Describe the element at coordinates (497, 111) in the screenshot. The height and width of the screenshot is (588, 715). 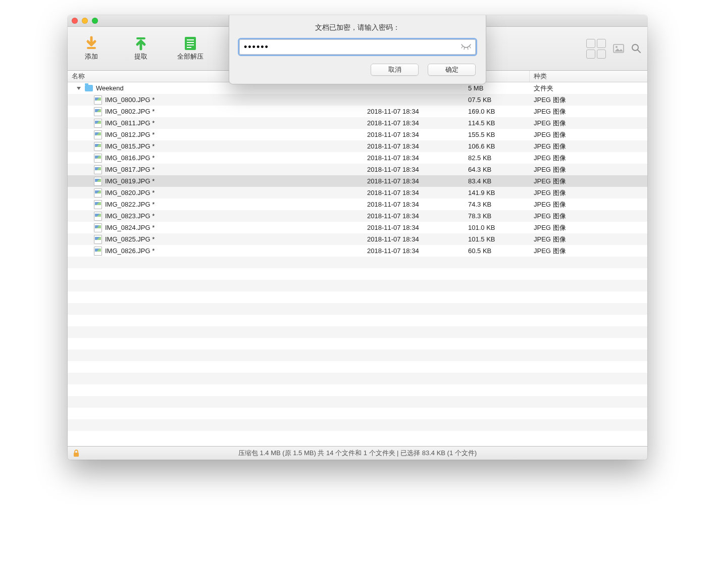
I see `file-size: 169.0 KB` at that location.